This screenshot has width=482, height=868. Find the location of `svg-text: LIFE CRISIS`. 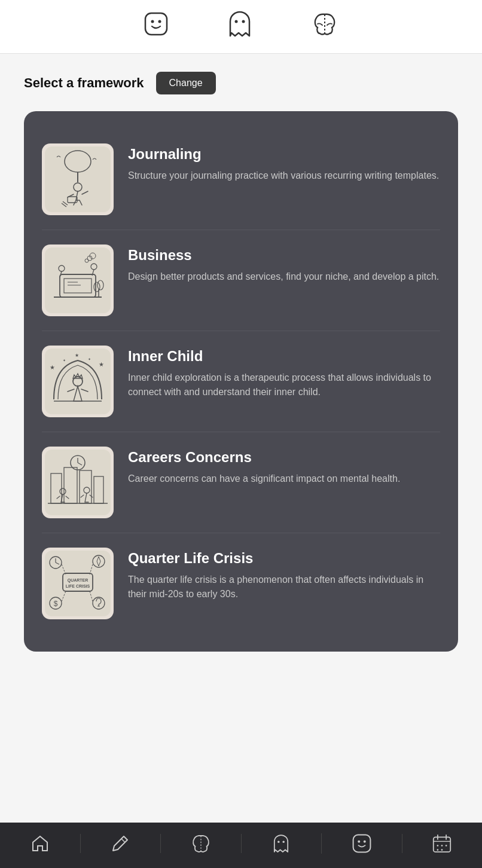

svg-text: LIFE CRISIS is located at coordinates (78, 586).